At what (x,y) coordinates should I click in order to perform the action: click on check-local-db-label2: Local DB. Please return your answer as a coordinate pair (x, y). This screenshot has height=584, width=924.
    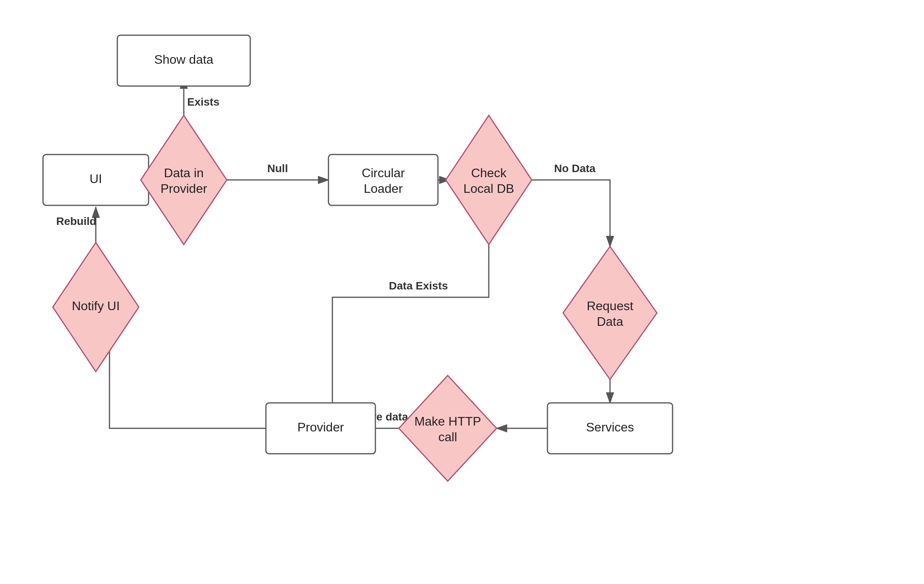
    Looking at the image, I should click on (489, 189).